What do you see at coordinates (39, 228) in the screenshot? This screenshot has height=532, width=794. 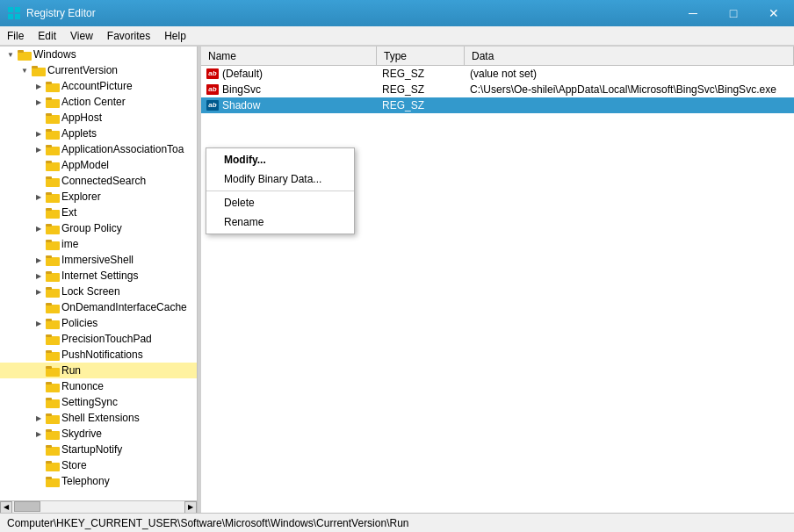 I see `toggle-gp: ▶` at bounding box center [39, 228].